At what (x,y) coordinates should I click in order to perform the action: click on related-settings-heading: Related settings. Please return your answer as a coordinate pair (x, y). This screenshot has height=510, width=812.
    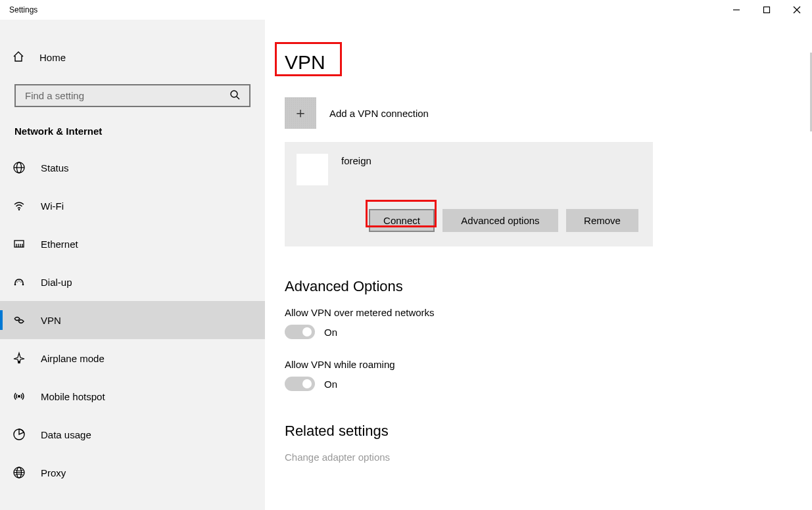
    Looking at the image, I should click on (544, 431).